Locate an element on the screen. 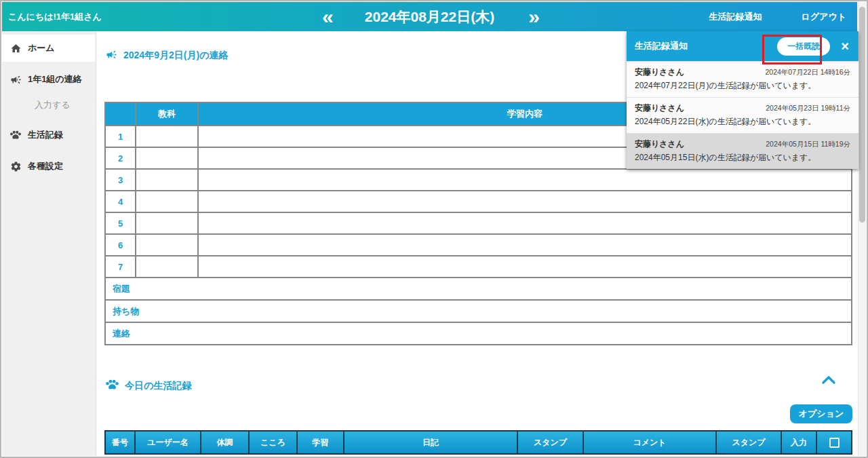 The width and height of the screenshot is (868, 458). col-study: 学習 is located at coordinates (320, 442).